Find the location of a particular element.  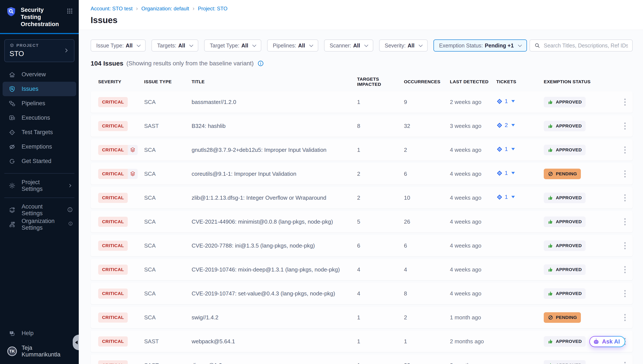

module-switcher-grid-icon is located at coordinates (70, 11).